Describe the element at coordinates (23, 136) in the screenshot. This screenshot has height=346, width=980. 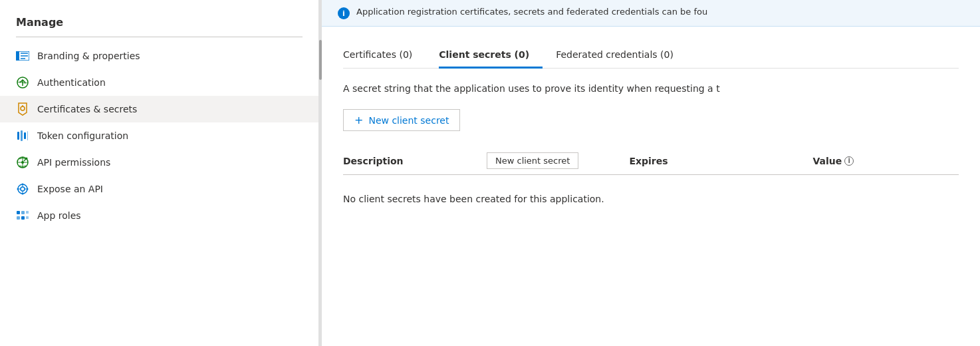
I see `token-icon` at that location.